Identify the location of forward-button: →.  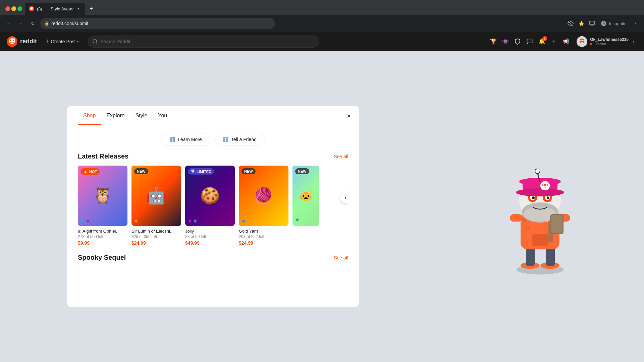
(21, 23).